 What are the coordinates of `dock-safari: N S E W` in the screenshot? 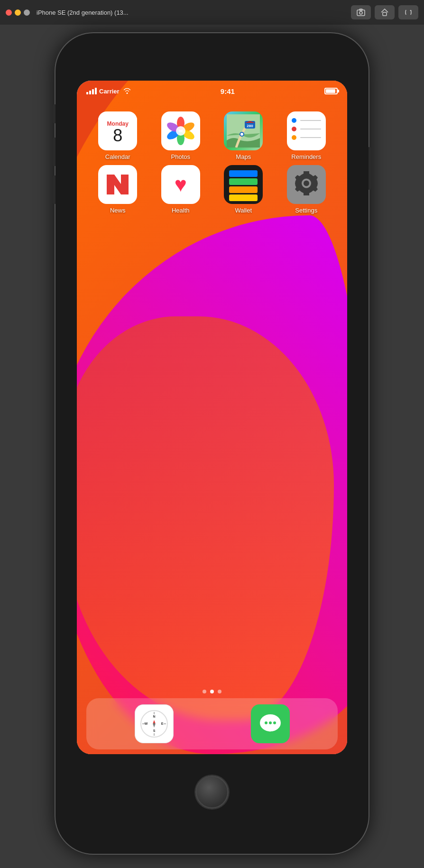 It's located at (154, 724).